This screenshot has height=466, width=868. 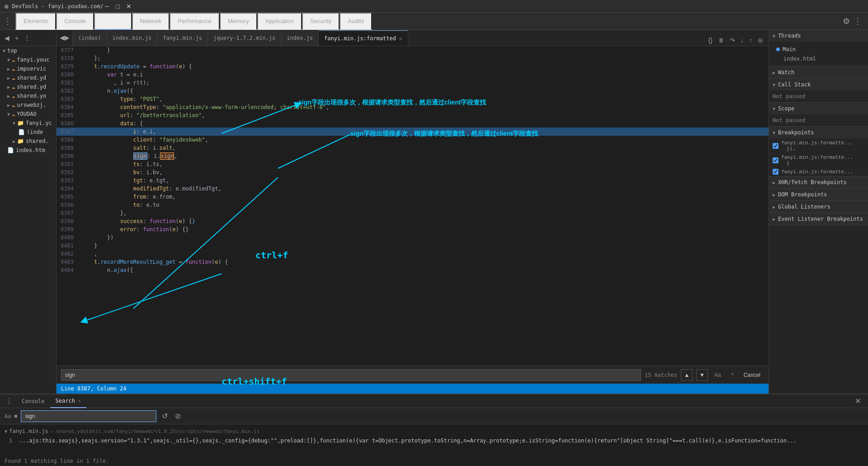 I want to click on call-stack-header: ▼ Call Stack, so click(x=818, y=85).